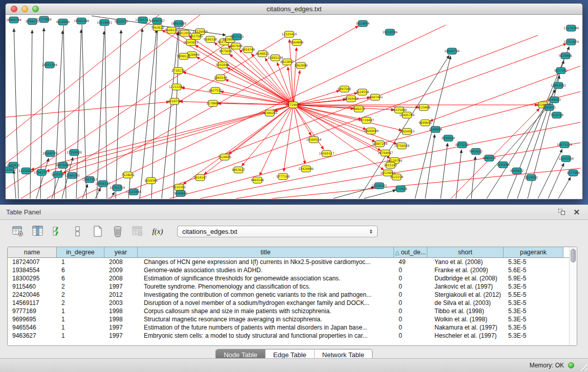  I want to click on network-node: 9465546, so click(257, 180).